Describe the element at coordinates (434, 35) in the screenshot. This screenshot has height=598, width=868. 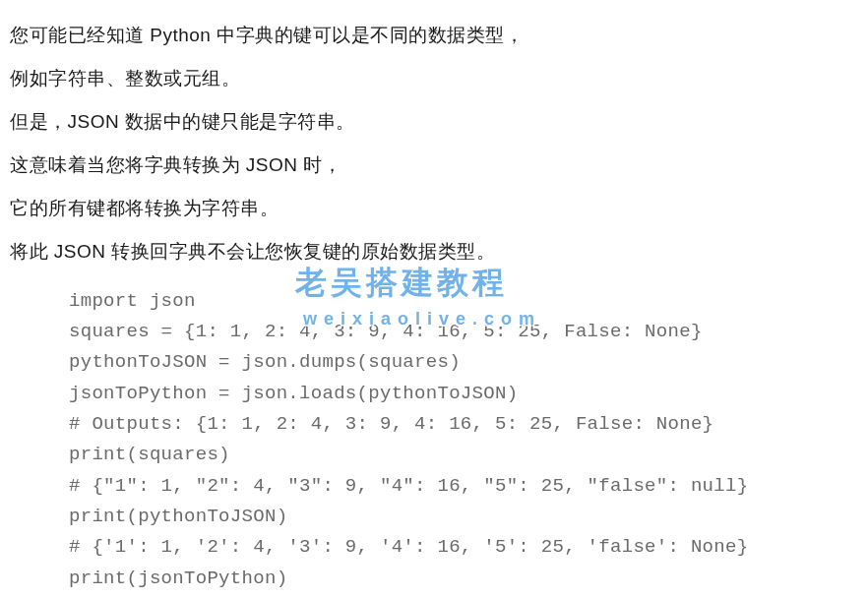
I see `prose-line: 您可能已经知道 Python 中字典的键可以是不同的数据类型，` at that location.